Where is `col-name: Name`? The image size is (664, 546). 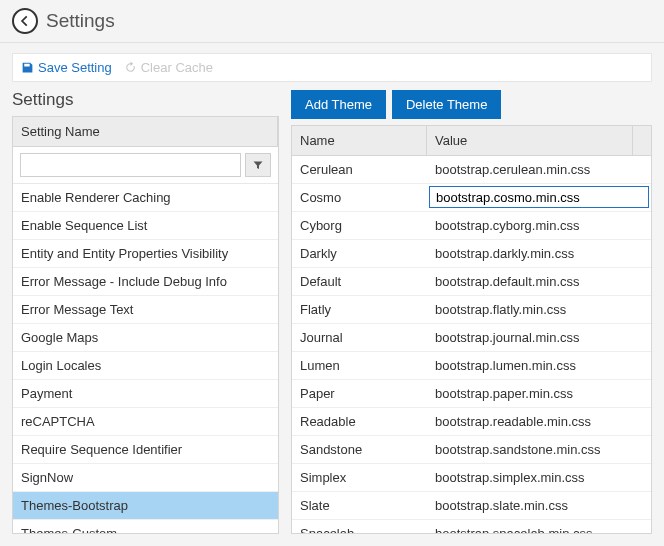 col-name: Name is located at coordinates (360, 140).